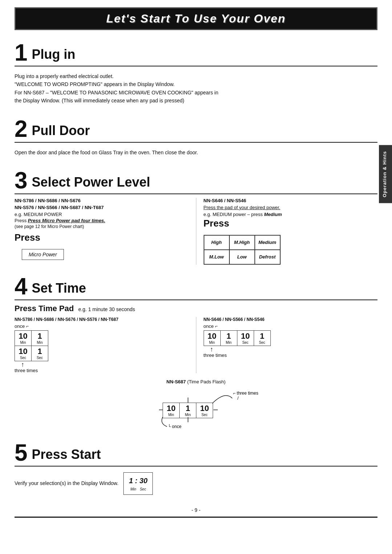 This screenshot has width=392, height=554. What do you see at coordinates (133, 489) in the screenshot?
I see `display-min-label: Min` at bounding box center [133, 489].